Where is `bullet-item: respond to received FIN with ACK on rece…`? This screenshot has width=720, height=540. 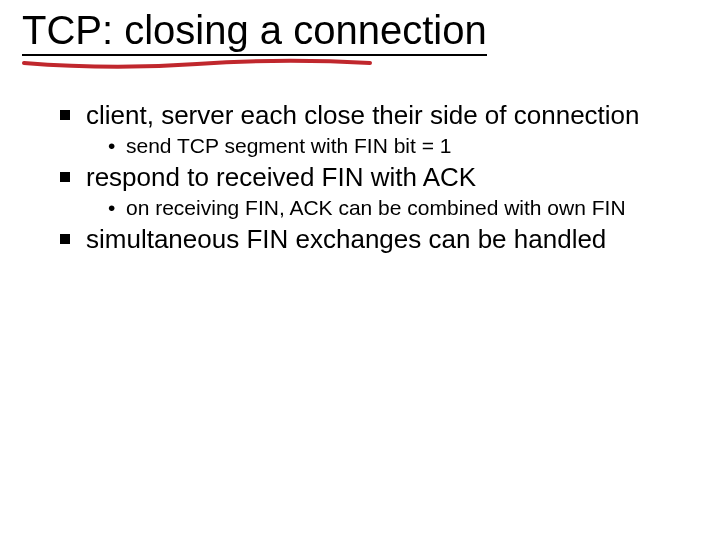 bullet-item: respond to received FIN with ACK on rece… is located at coordinates (370, 191).